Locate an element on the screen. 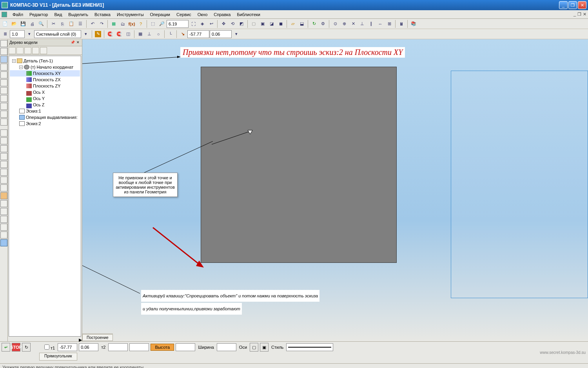 The image size is (588, 368). ortho-button: ⊥ is located at coordinates (149, 34).